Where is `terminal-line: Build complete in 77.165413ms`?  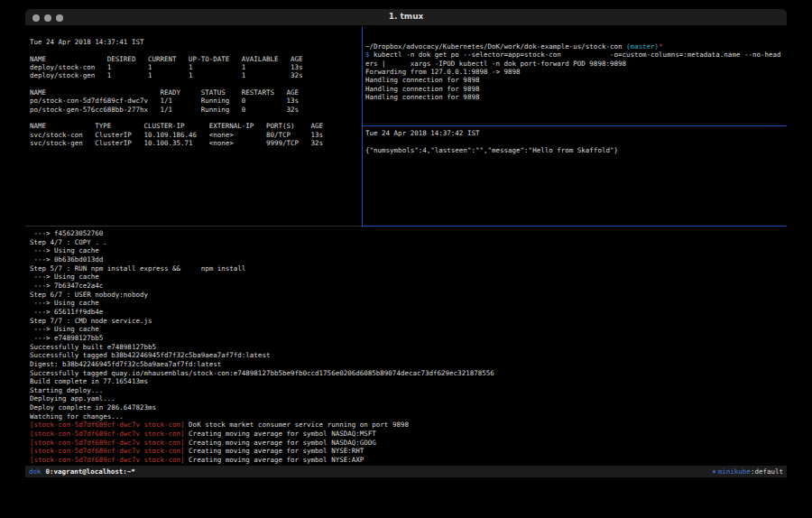
terminal-line: Build complete in 77.165413ms is located at coordinates (407, 382).